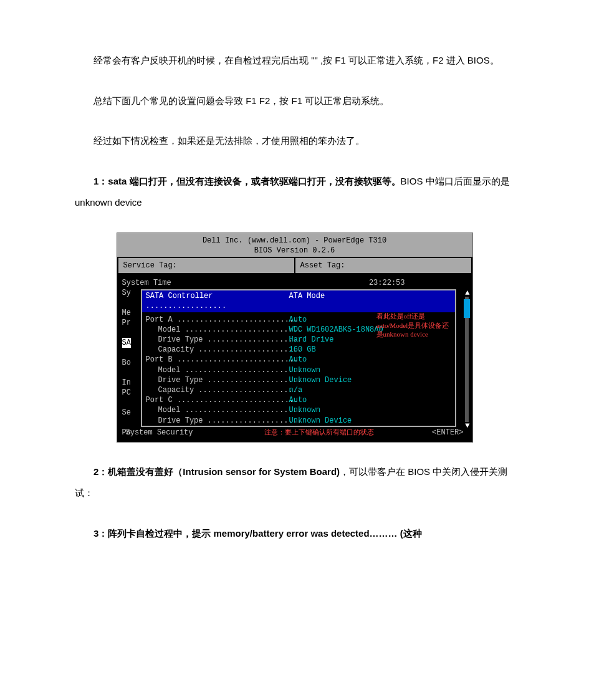  Describe the element at coordinates (299, 358) in the screenshot. I see `bios-inner-panel: SATA Controller .................. ATA M…` at that location.